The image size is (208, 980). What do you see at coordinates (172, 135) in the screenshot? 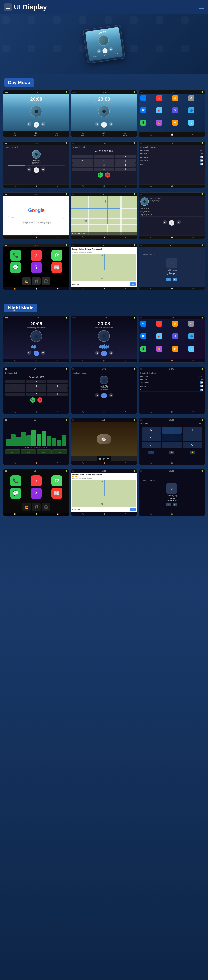
I see `home-nav-2: 🏠` at bounding box center [172, 135].